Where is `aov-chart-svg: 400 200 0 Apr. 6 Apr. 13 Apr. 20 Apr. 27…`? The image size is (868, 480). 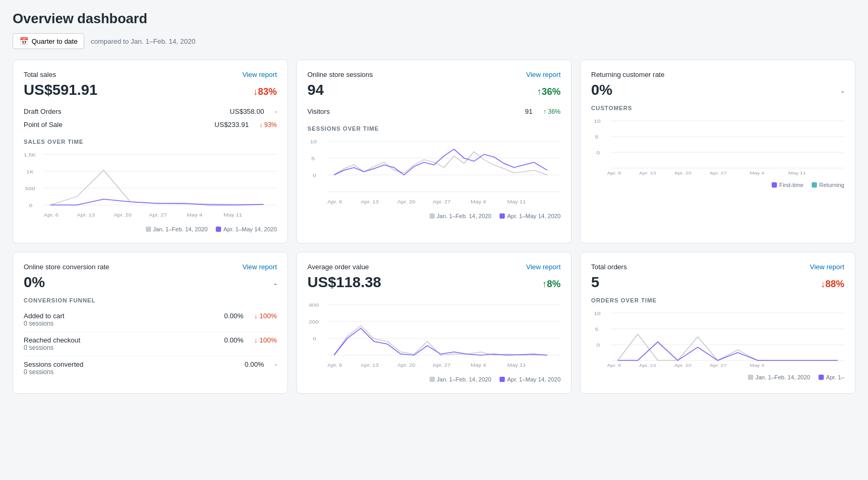 aov-chart-svg: 400 200 0 Apr. 6 Apr. 13 Apr. 20 Apr. 27… is located at coordinates (434, 336).